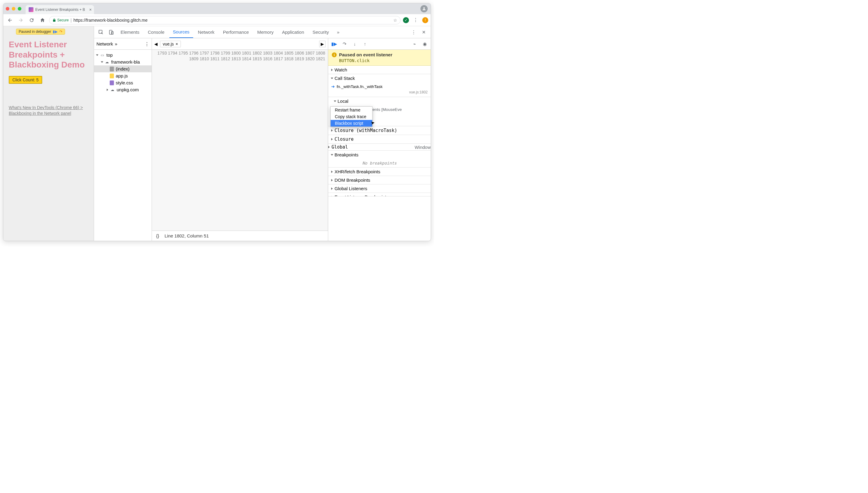  What do you see at coordinates (379, 180) in the screenshot?
I see `section-dom: DOM Breakpoints` at bounding box center [379, 180].